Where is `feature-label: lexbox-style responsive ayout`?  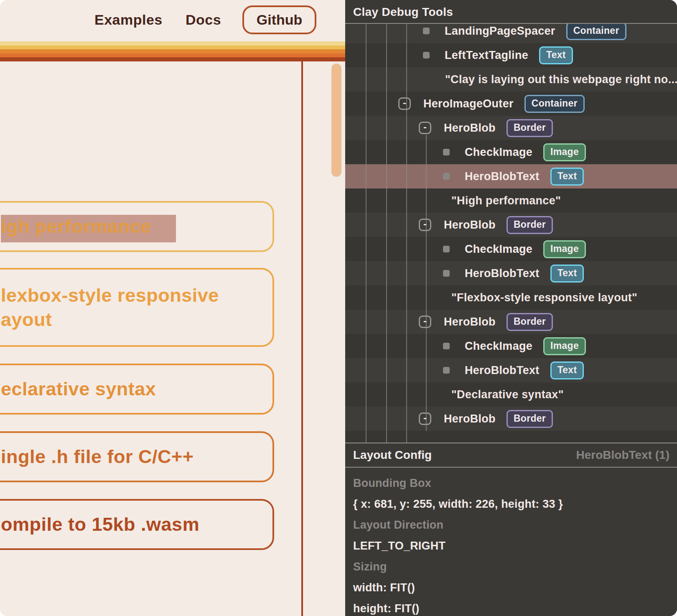
feature-label: lexbox-style responsive ayout is located at coordinates (122, 308).